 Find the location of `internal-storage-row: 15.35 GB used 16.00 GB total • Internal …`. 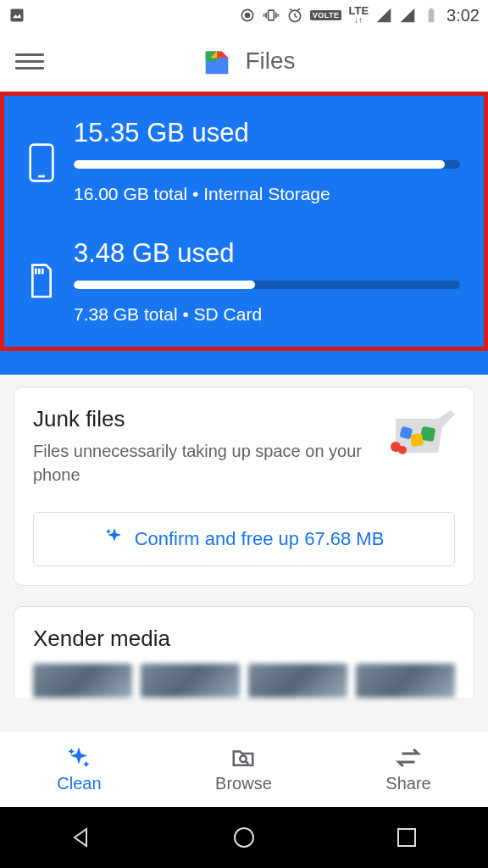

internal-storage-row: 15.35 GB used 16.00 GB total • Internal … is located at coordinates (244, 161).